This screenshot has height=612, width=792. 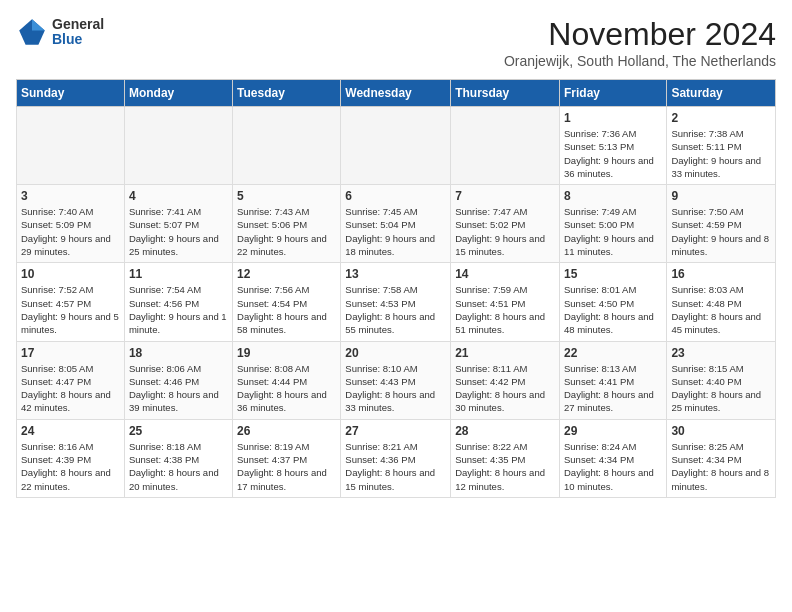 I want to click on calendar-cell: 16Sunrise: 8:03 AM Sunset: 4:48 PM Dayli…, so click(x=722, y=302).